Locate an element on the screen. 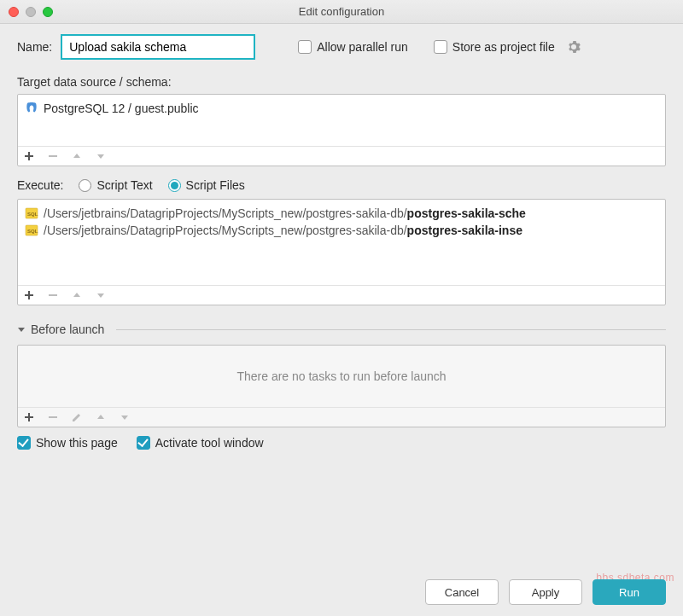 The width and height of the screenshot is (683, 616). execute-label: Execute: is located at coordinates (40, 185).